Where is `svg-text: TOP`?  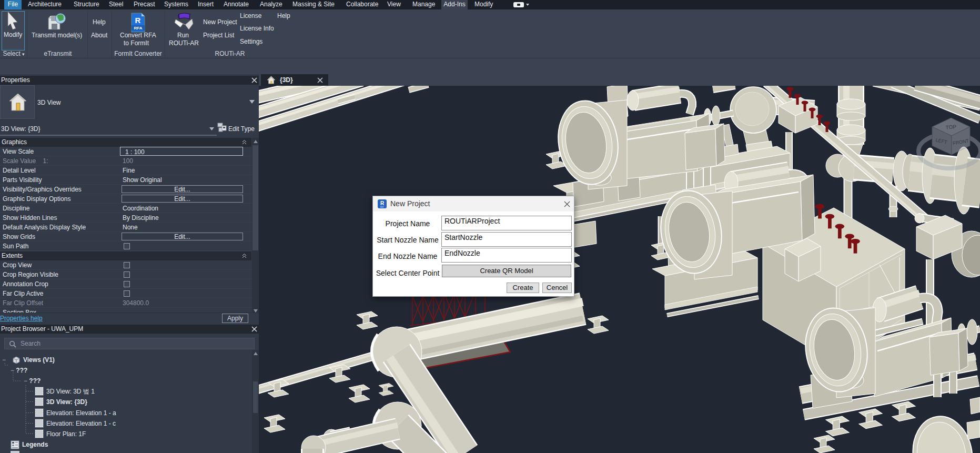 svg-text: TOP is located at coordinates (951, 127).